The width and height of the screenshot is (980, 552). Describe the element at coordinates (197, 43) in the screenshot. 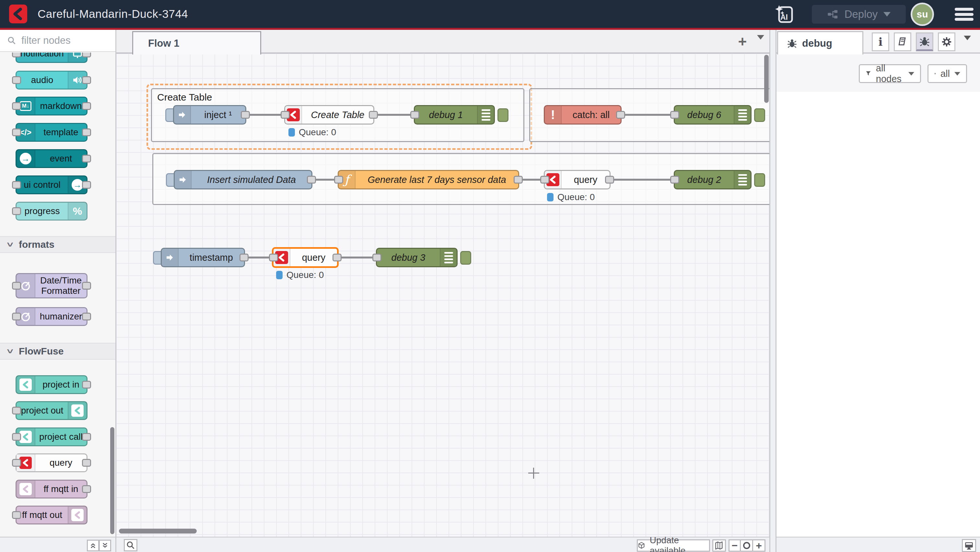

I see `tab-flow1: Flow 1` at that location.